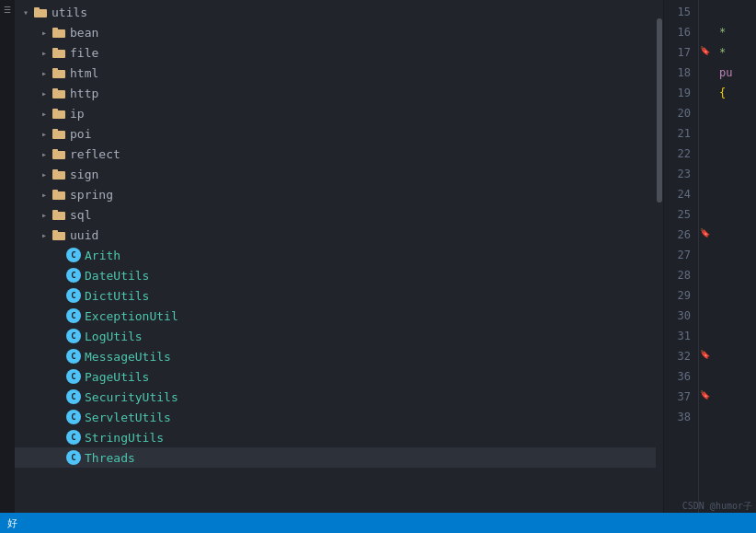  I want to click on tree-item-sign: sign, so click(335, 174).